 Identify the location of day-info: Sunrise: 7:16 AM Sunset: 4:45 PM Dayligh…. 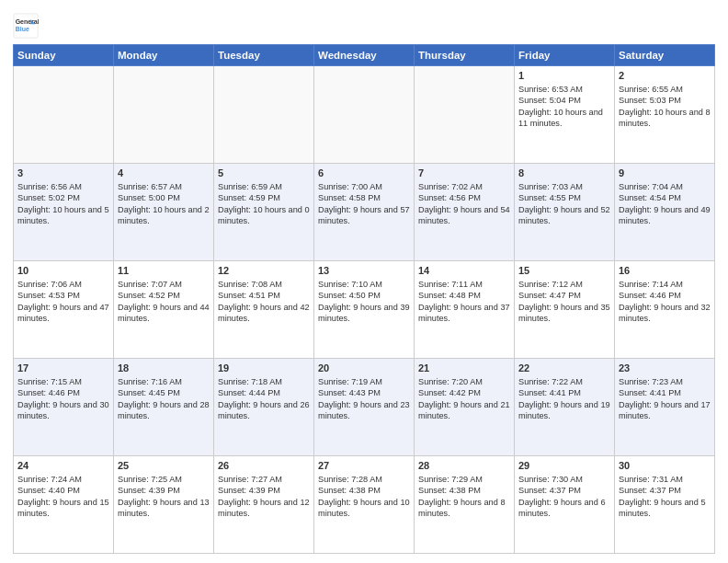
(164, 399).